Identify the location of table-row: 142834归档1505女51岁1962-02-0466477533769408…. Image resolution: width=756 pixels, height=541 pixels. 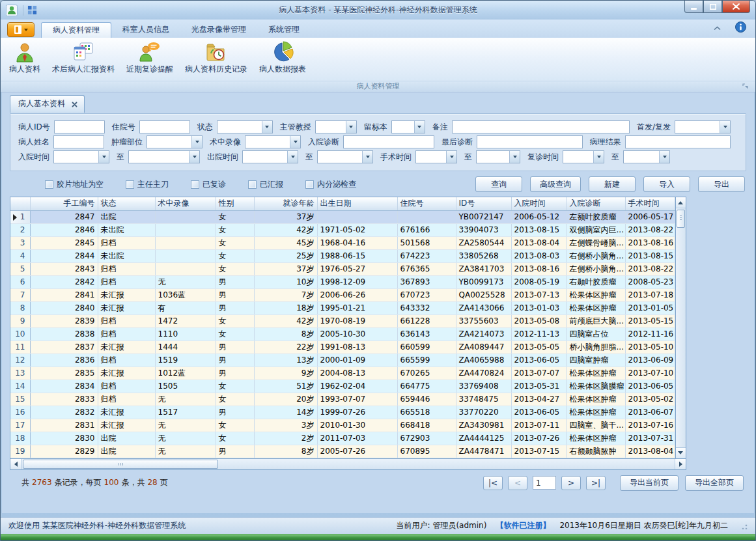
(343, 386).